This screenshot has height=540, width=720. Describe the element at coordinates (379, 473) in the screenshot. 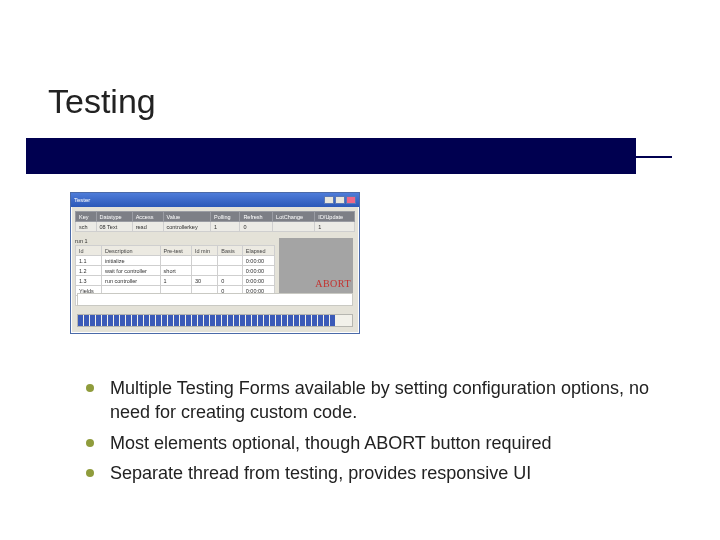

I see `list-item: Separate thread from testing, provides r…` at that location.